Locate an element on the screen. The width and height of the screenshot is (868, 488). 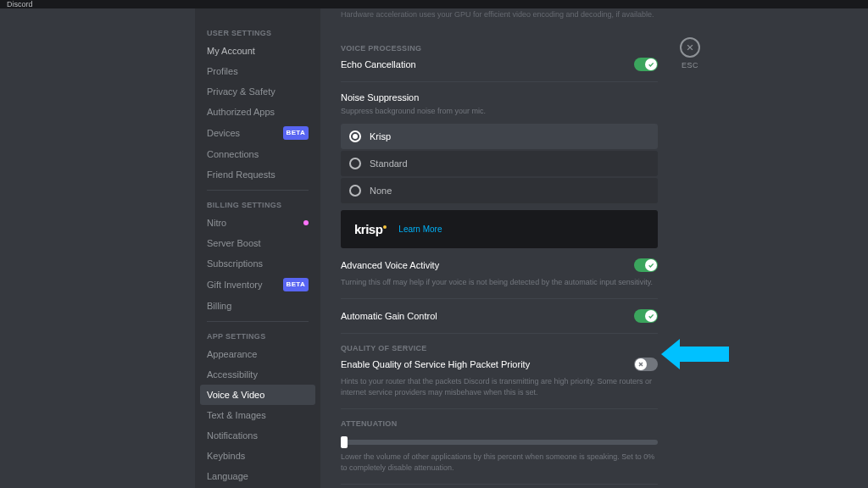
noise-suppression-radio-group: Krisp Standard None is located at coordinates (499, 164).